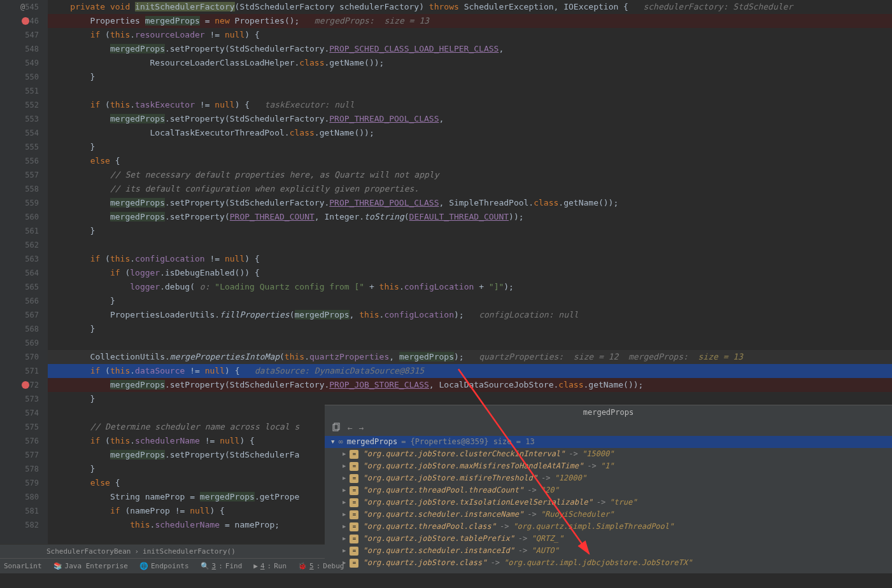 This screenshot has width=892, height=588. Describe the element at coordinates (609, 538) in the screenshot. I see `debug-tree-entry: ▶ = "org.quartz.jobStore.tablePrefix" ->…` at that location.